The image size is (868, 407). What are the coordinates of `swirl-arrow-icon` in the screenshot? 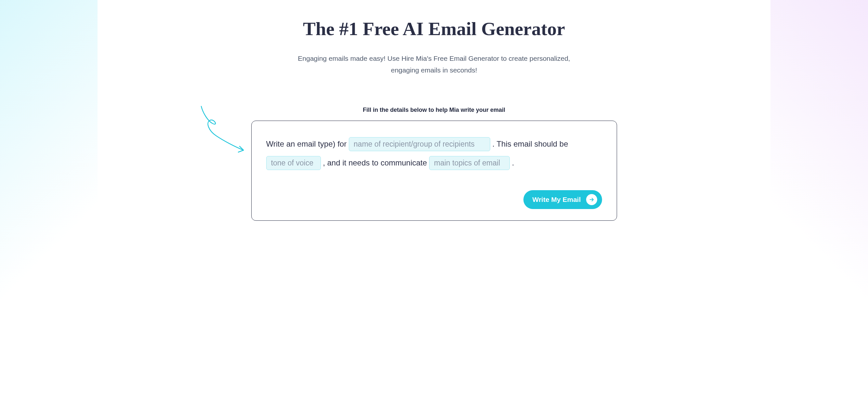 It's located at (222, 132).